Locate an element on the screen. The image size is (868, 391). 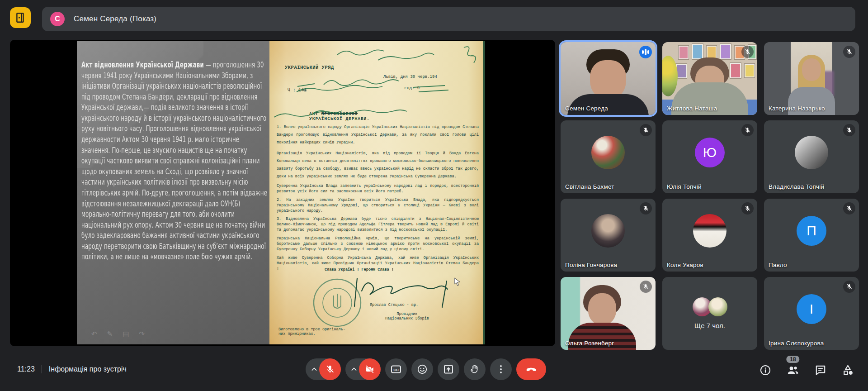
raise-hand-button is located at coordinates (475, 369).